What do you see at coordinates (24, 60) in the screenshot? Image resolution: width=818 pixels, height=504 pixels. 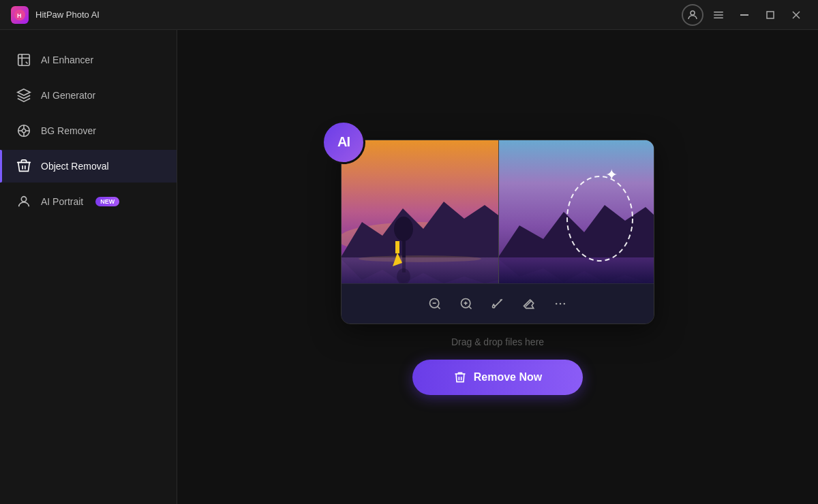 I see `ai-enhancer-icon` at bounding box center [24, 60].